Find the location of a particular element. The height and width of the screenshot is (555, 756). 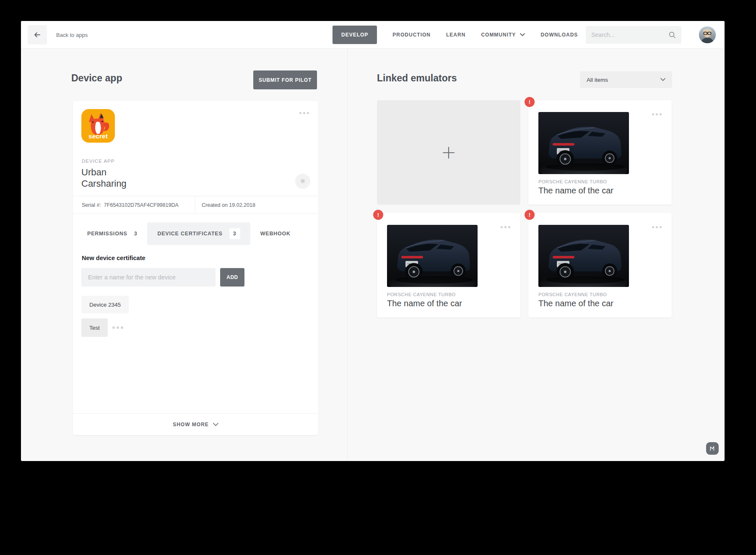

certificate-chip-device-2345: Device 2345 is located at coordinates (105, 305).